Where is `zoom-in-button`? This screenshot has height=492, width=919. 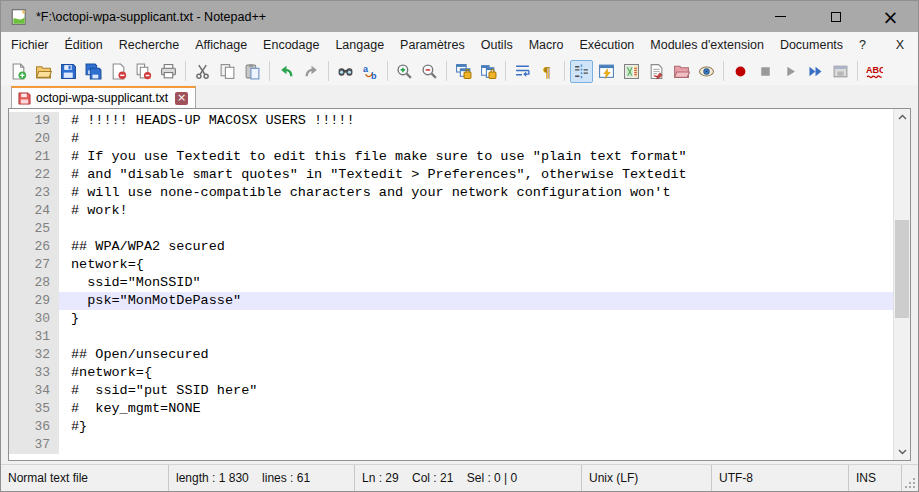 zoom-in-button is located at coordinates (404, 72).